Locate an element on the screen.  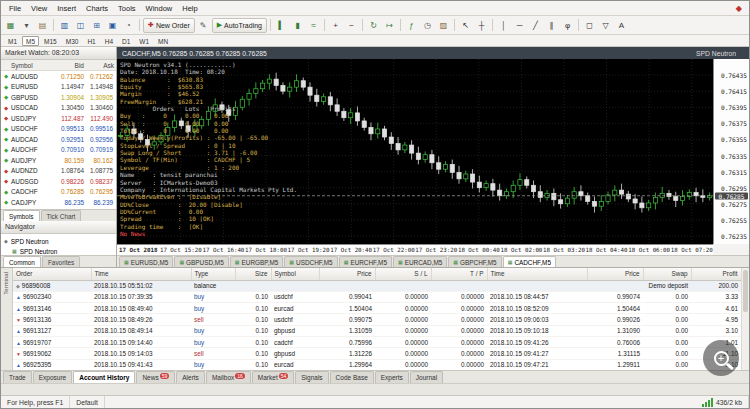
history-row: ▲969131462018.10.15 08:49:40buy0.10eurca… is located at coordinates (377, 308).